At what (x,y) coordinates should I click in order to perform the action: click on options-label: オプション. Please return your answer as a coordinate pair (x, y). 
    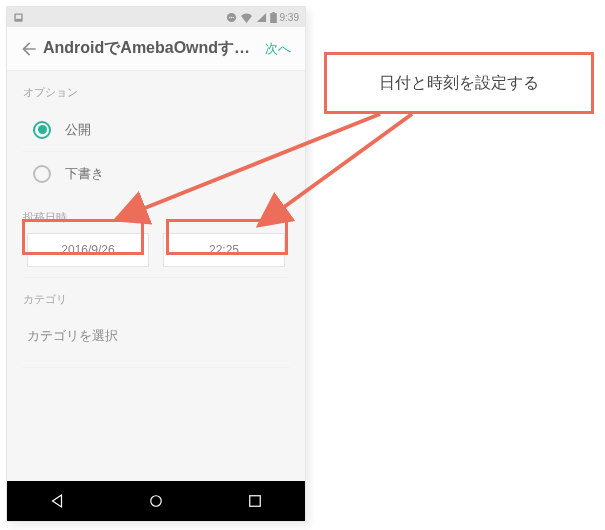
    Looking at the image, I should click on (156, 92).